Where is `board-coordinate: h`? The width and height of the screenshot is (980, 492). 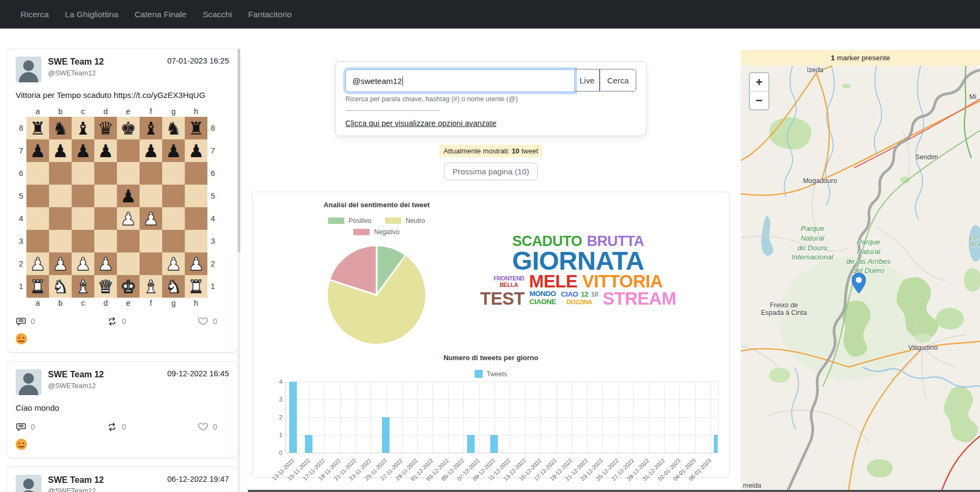 board-coordinate: h is located at coordinates (196, 303).